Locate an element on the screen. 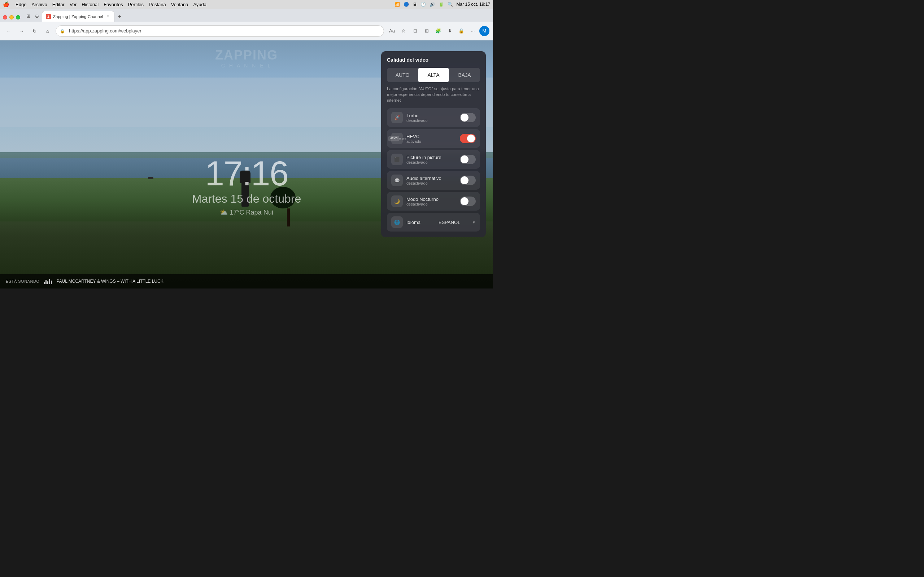 The height and width of the screenshot is (577, 924). panel-title: Calidad del video is located at coordinates (433, 60).